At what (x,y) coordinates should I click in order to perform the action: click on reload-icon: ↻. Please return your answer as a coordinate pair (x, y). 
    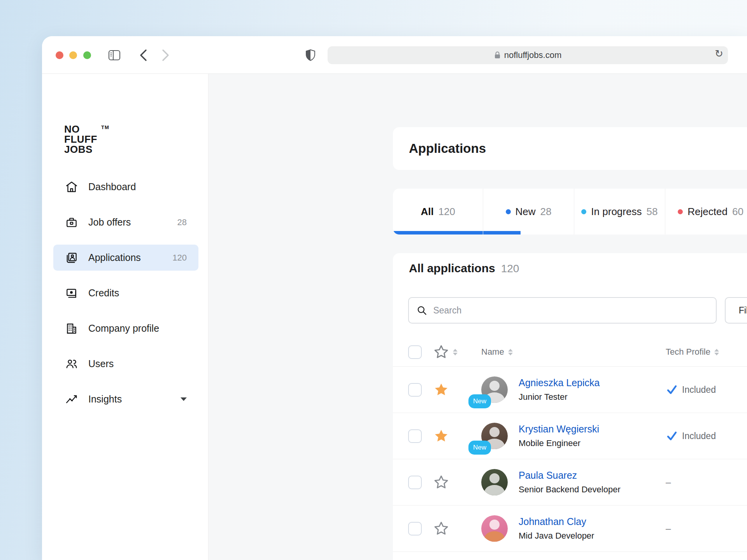
    Looking at the image, I should click on (719, 54).